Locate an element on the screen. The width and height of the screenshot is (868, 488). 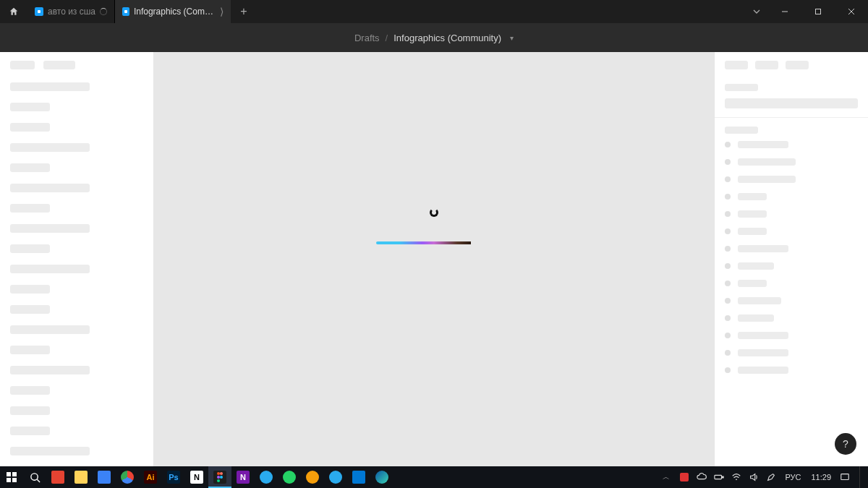
breadcrumb-root: Drafts is located at coordinates (367, 38).